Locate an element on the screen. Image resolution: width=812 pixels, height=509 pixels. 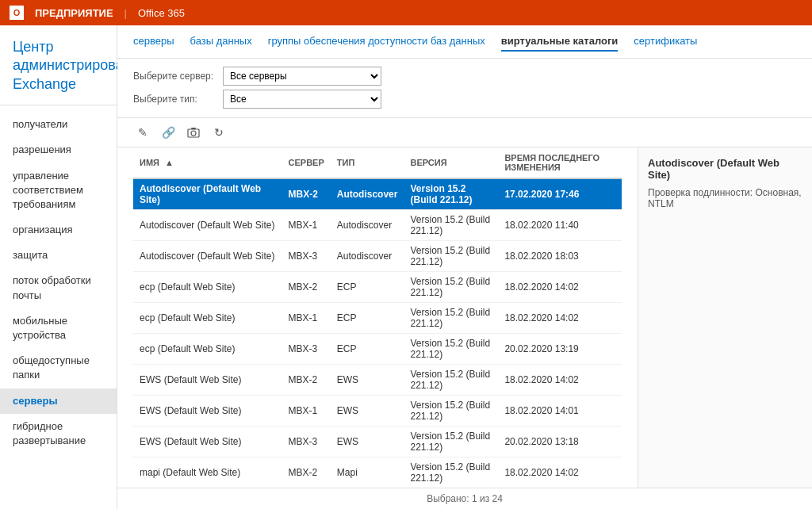
office365-link: Office 365 is located at coordinates (162, 13).